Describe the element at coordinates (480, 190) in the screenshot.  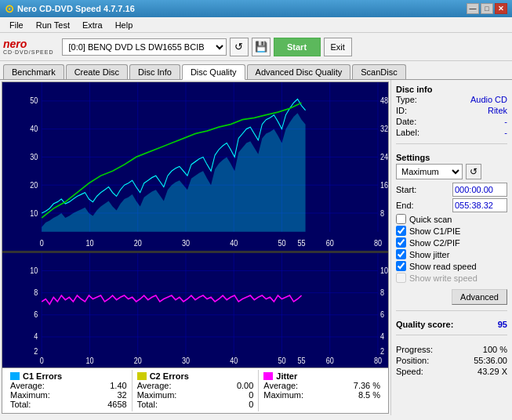
I see `start-time-input` at that location.